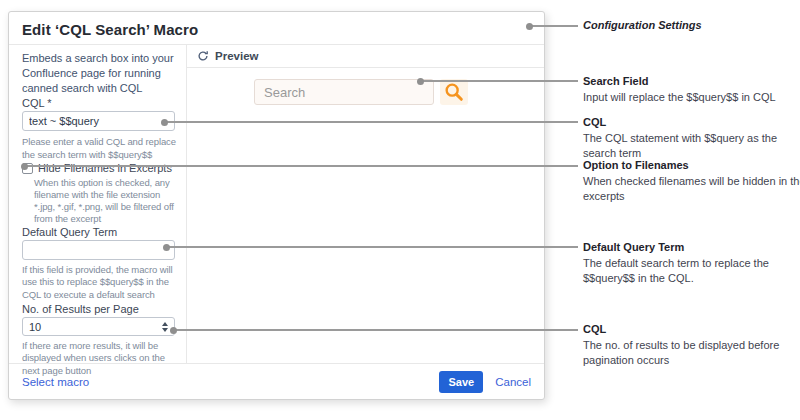  I want to click on default-query-input, so click(98, 250).